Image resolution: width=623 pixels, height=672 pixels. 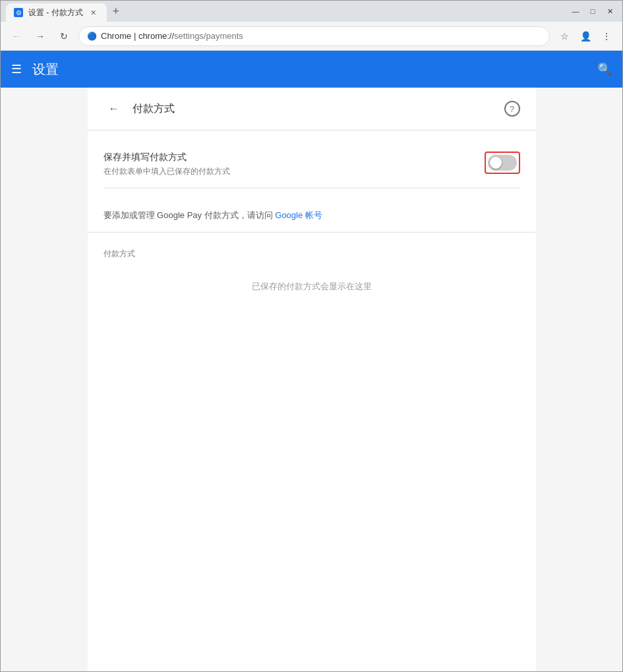 What do you see at coordinates (576, 11) in the screenshot?
I see `minimize-button: —` at bounding box center [576, 11].